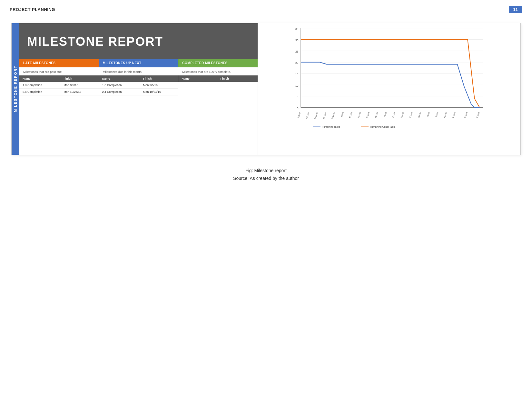  What do you see at coordinates (218, 79) in the screenshot?
I see `completed-table: Name Finish` at bounding box center [218, 79].